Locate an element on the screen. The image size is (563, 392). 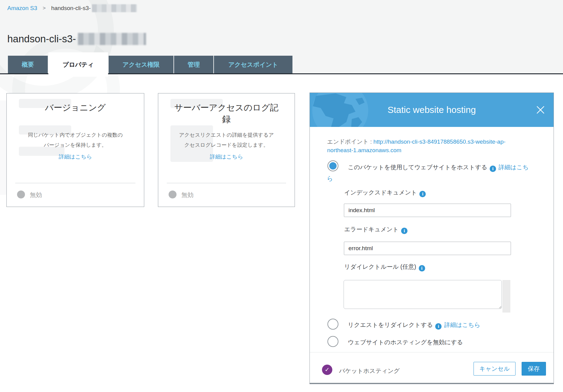
cancel-button: キャンセル is located at coordinates (495, 369).